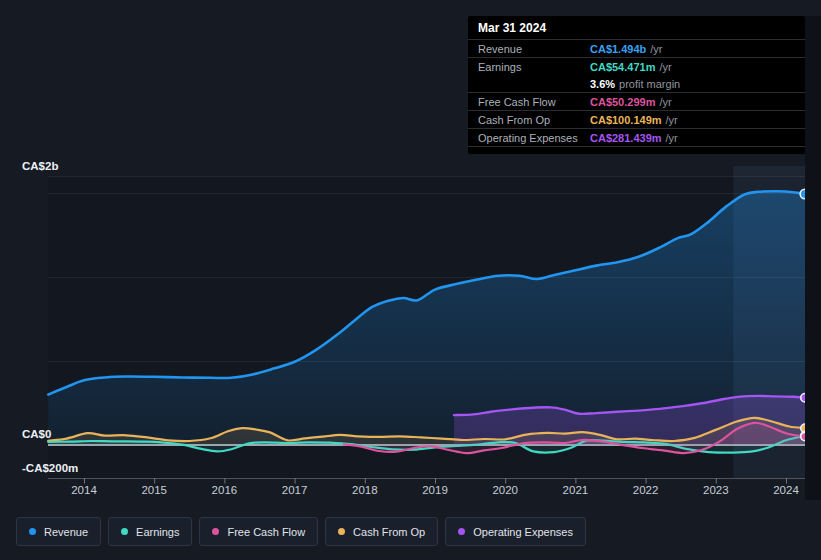 The height and width of the screenshot is (560, 821). What do you see at coordinates (529, 102) in the screenshot?
I see `tooltip-label: Free Cash Flow` at bounding box center [529, 102].